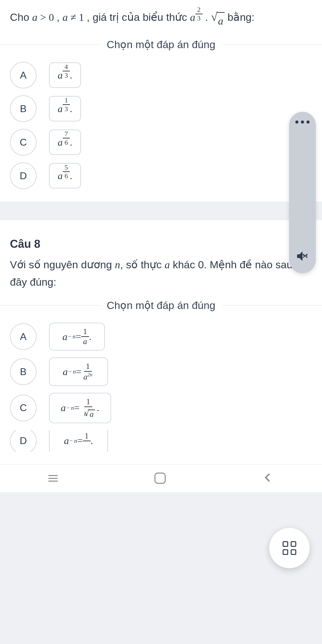 This screenshot has height=644, width=322. Describe the element at coordinates (88, 413) in the screenshot. I see `den: n √a` at that location.